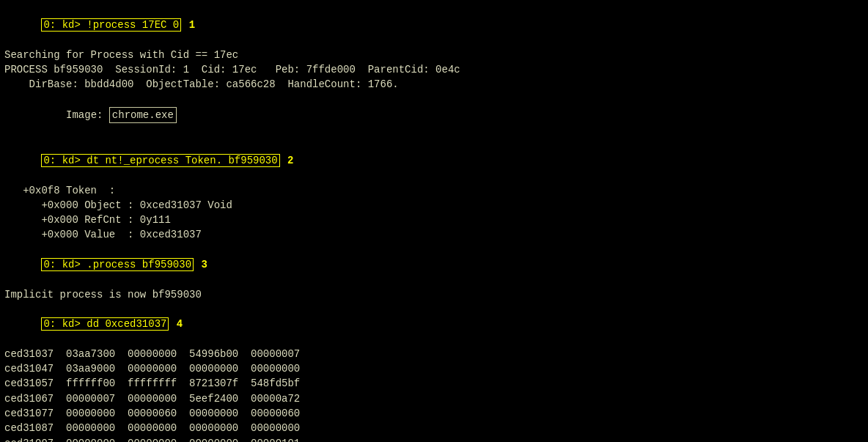 The image size is (868, 442). Describe the element at coordinates (434, 413) in the screenshot. I see `line-mem5: ced31077 00000000 00000060 00000000 0000…` at that location.